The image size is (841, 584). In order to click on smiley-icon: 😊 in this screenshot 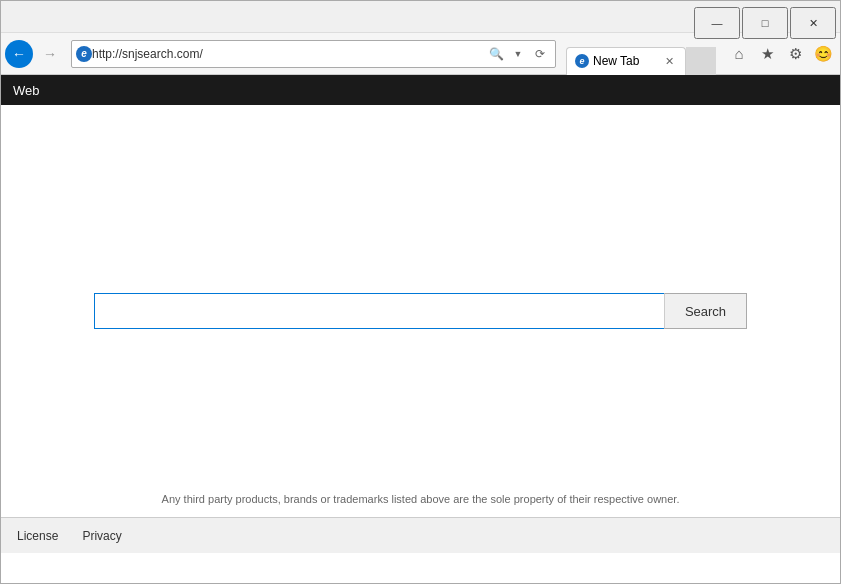, I will do `click(823, 54)`.